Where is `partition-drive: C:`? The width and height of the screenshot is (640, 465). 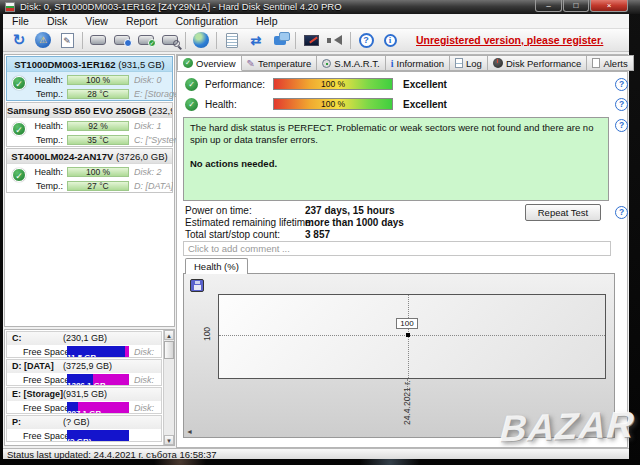
partition-drive: C: is located at coordinates (17, 338).